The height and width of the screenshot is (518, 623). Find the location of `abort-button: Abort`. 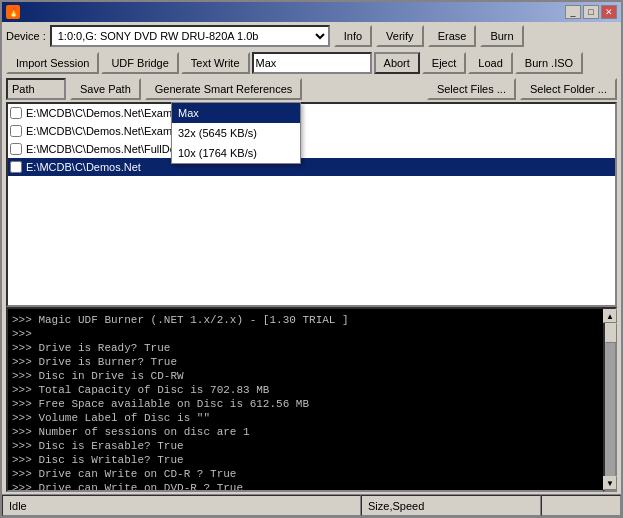

abort-button: Abort is located at coordinates (397, 63).